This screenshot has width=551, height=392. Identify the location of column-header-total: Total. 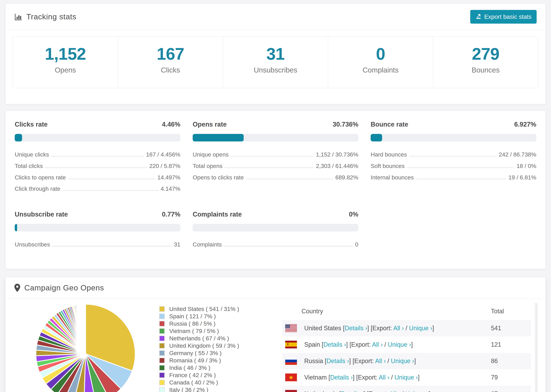
(511, 311).